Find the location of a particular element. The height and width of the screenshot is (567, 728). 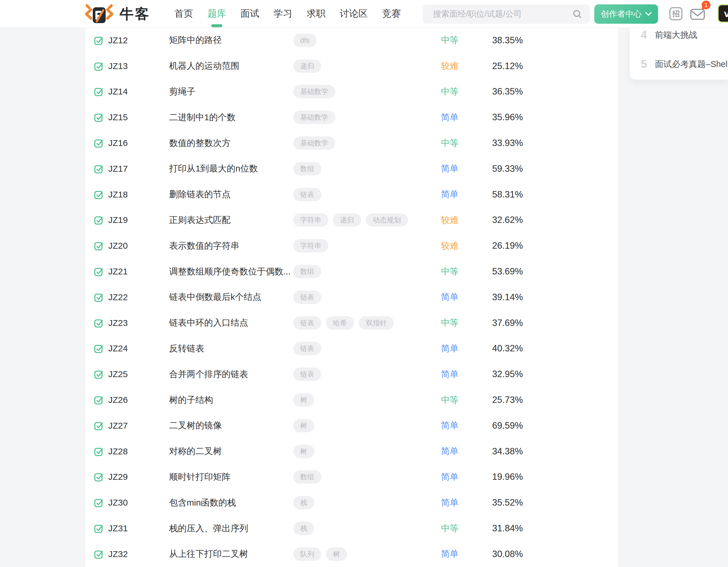

table-row: JZ17打印从1到最大的n位数数组简单59.33% is located at coordinates (352, 169).